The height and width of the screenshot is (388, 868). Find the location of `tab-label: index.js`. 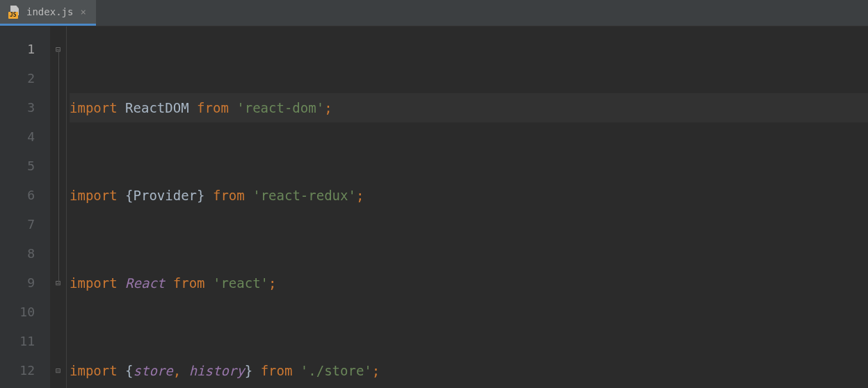

tab-label: index.js is located at coordinates (50, 12).